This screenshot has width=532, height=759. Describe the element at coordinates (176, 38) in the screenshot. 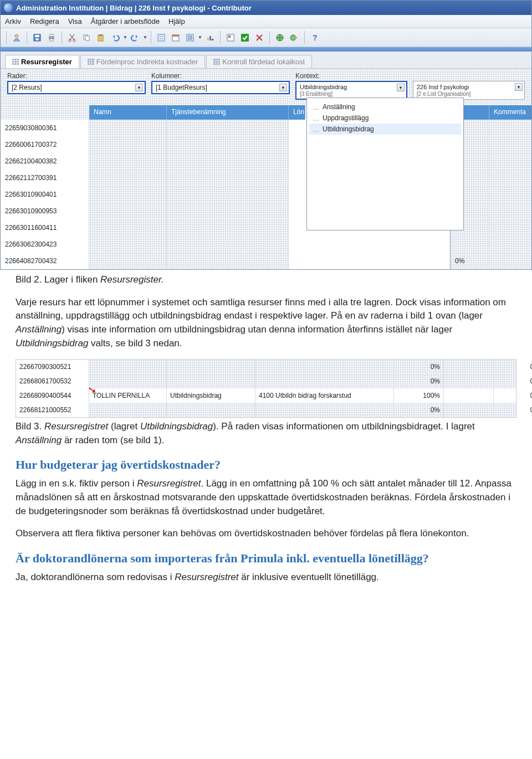

I see `grid-calendar-icon` at that location.